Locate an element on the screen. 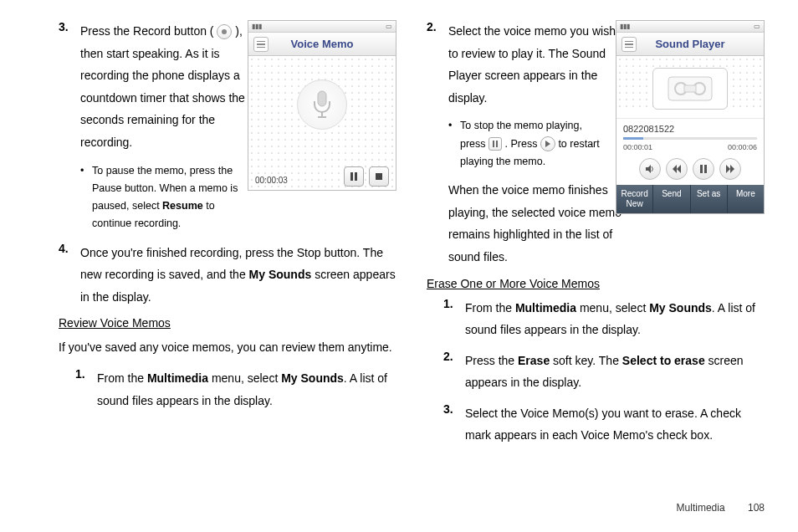 This screenshot has width=798, height=532. play-icon is located at coordinates (548, 144).